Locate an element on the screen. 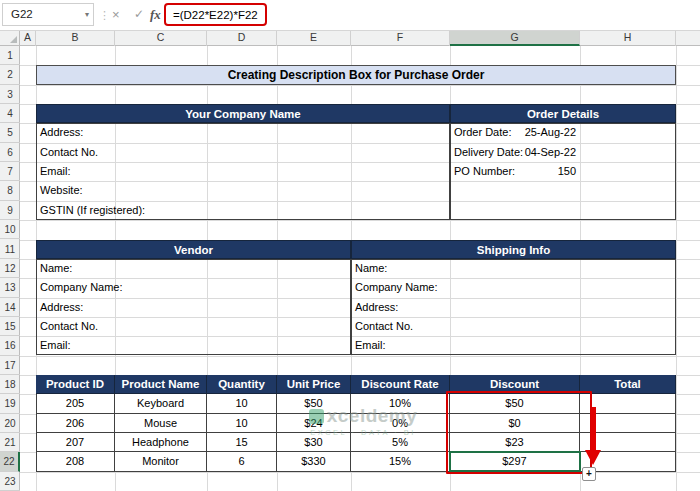  product-cell: Keyboard is located at coordinates (161, 404).